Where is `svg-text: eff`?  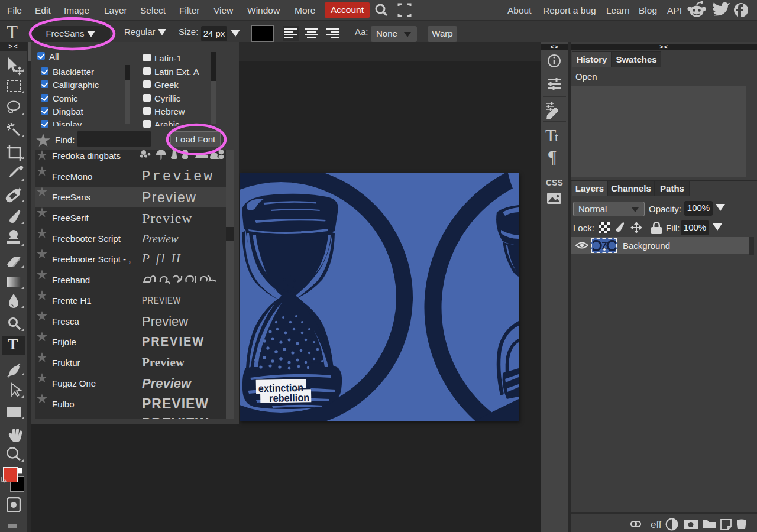
svg-text: eff is located at coordinates (656, 525).